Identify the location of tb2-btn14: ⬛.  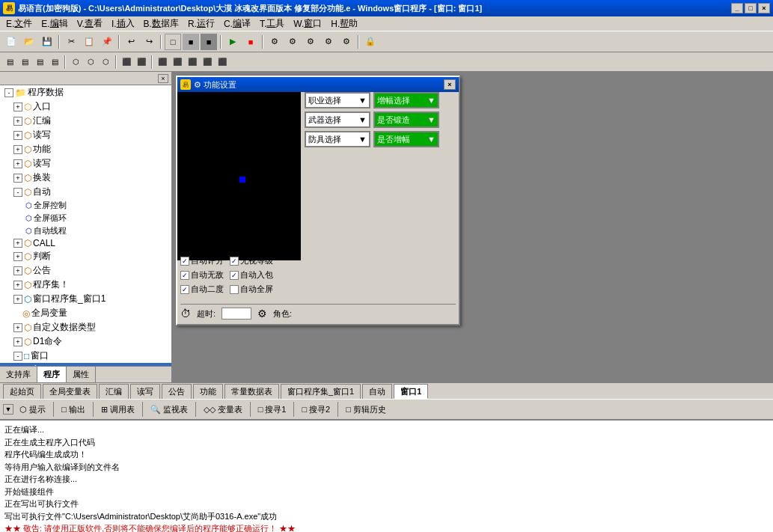
(222, 62).